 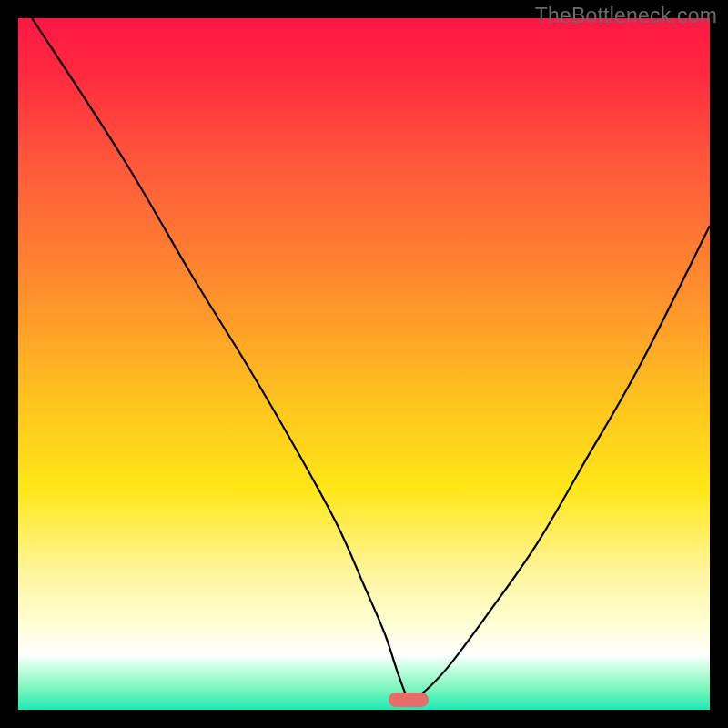 What do you see at coordinates (626, 16) in the screenshot?
I see `watermark-text: TheBottleneck.com` at bounding box center [626, 16].